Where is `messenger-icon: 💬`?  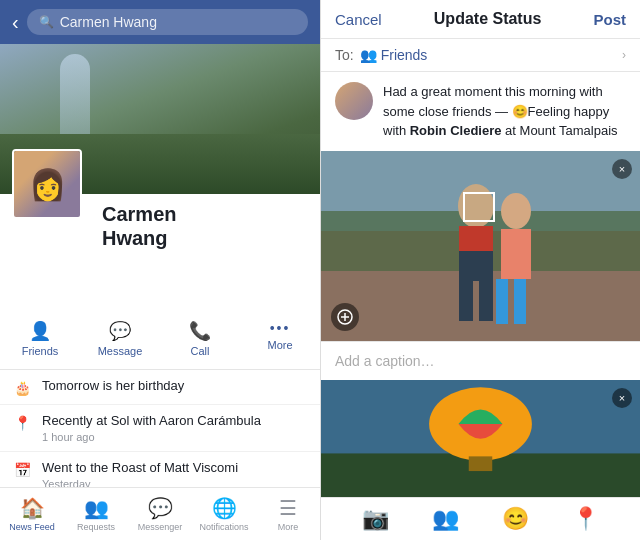 messenger-icon: 💬 is located at coordinates (160, 508).